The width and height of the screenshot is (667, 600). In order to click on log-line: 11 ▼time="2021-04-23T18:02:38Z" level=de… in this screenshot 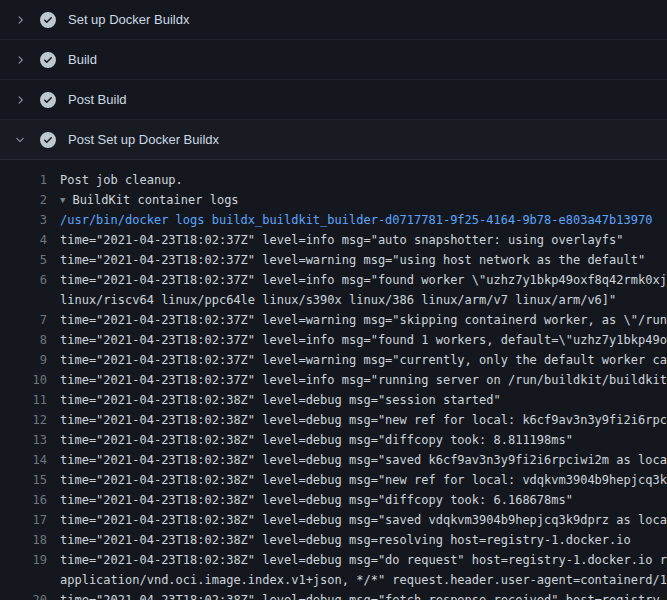, I will do `click(334, 400)`.